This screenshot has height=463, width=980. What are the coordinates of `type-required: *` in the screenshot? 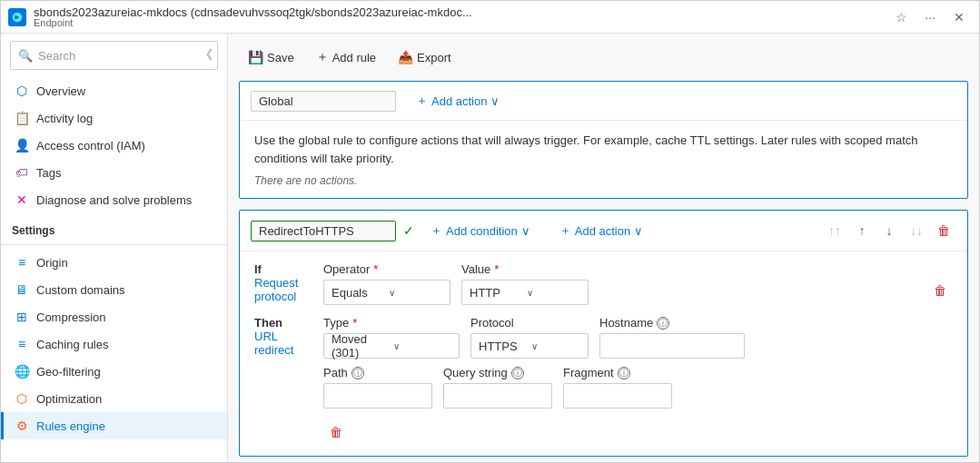 It's located at (354, 323).